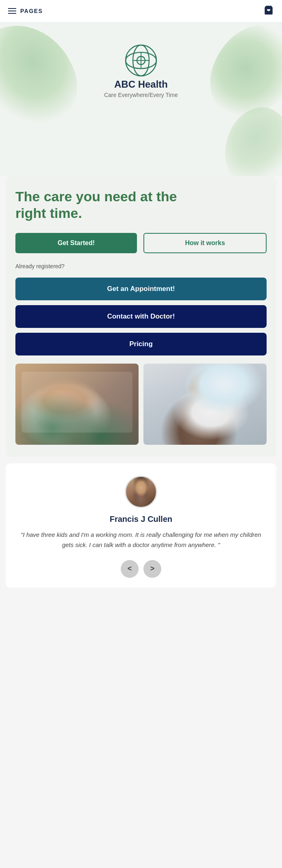  What do you see at coordinates (141, 70) in the screenshot?
I see `logo-container: ABC Health Care Everywhere/Every Time` at bounding box center [141, 70].